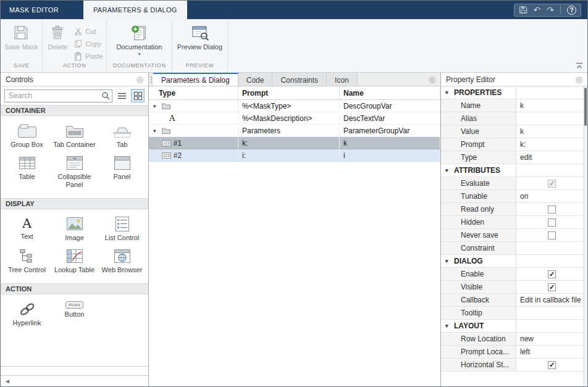 Image resolution: width=588 pixels, height=387 pixels. What do you see at coordinates (390, 156) in the screenshot?
I see `cell-name: i` at bounding box center [390, 156].